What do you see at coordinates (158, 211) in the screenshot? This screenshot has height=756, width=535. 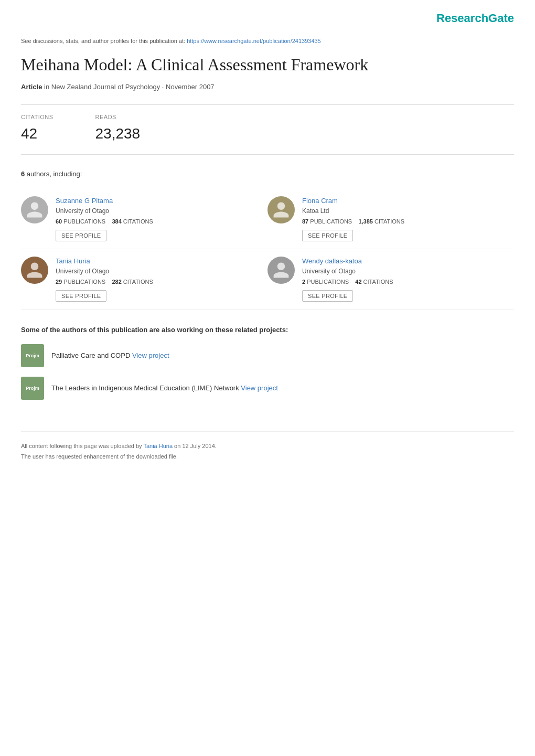 I see `author-affiliation-1: University of Otago` at bounding box center [158, 211].